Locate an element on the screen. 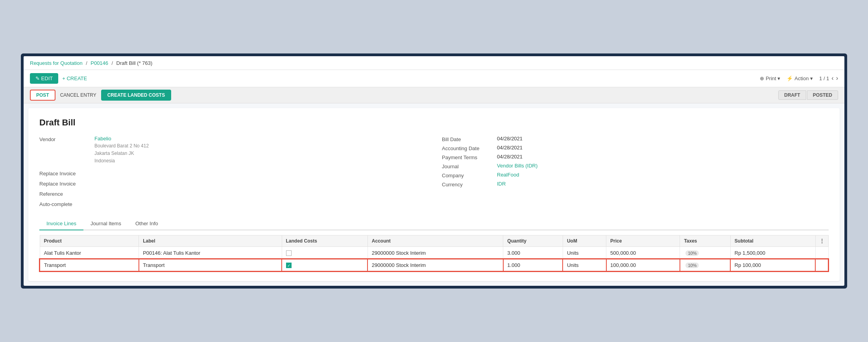 This screenshot has height=342, width=868. replace-invoice-label2: Replace Invoice is located at coordinates (233, 184).